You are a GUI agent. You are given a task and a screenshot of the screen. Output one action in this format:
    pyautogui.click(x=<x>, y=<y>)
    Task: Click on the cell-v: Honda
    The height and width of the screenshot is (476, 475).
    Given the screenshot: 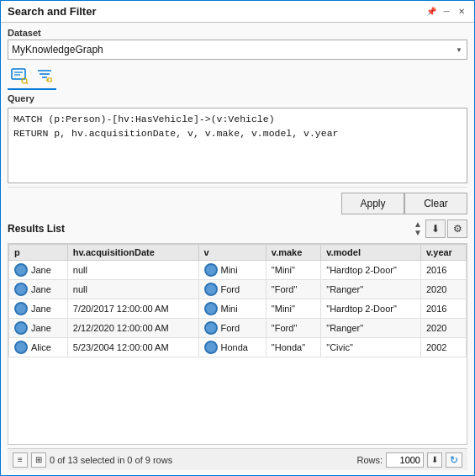 What is the action you would take?
    pyautogui.click(x=232, y=348)
    